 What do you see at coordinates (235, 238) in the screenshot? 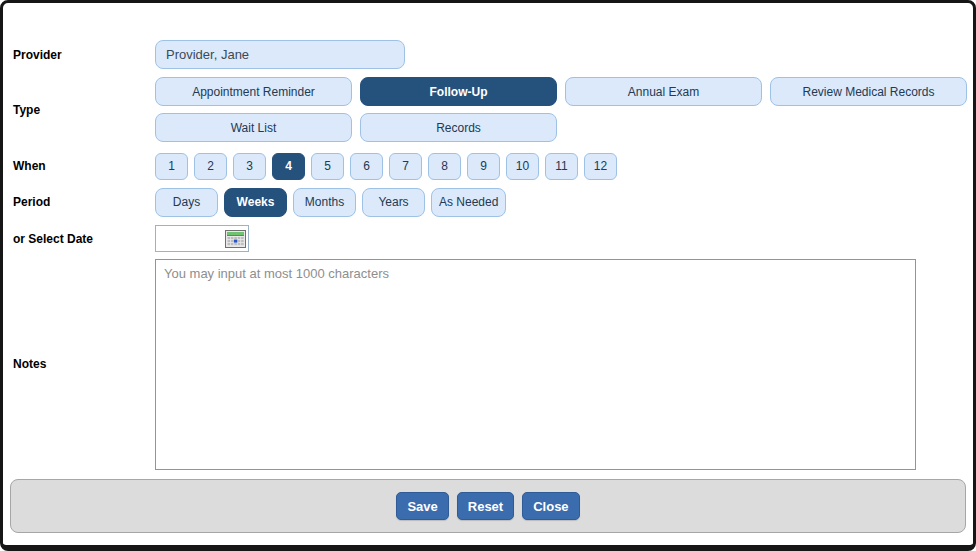
I see `calendar-button` at bounding box center [235, 238].